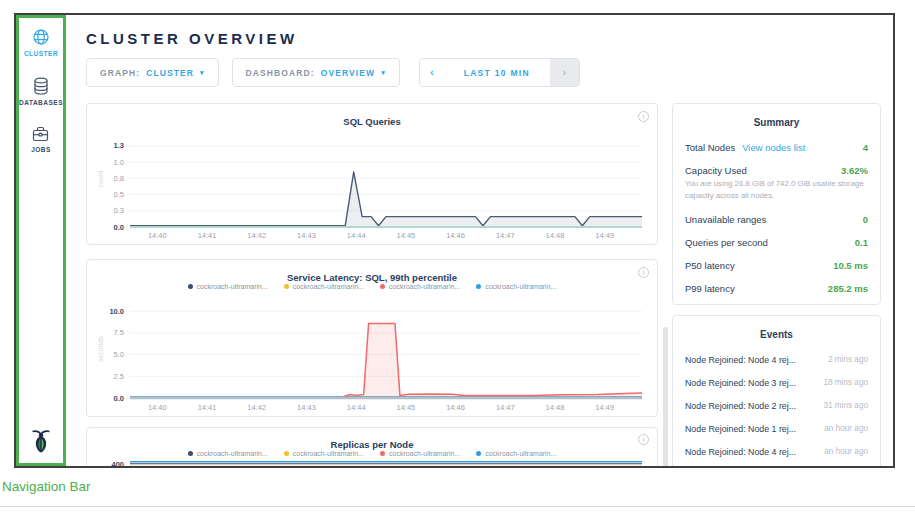 The image size is (915, 517). I want to click on time-range-selector: ‹ LAST 10 MIN ›, so click(500, 72).